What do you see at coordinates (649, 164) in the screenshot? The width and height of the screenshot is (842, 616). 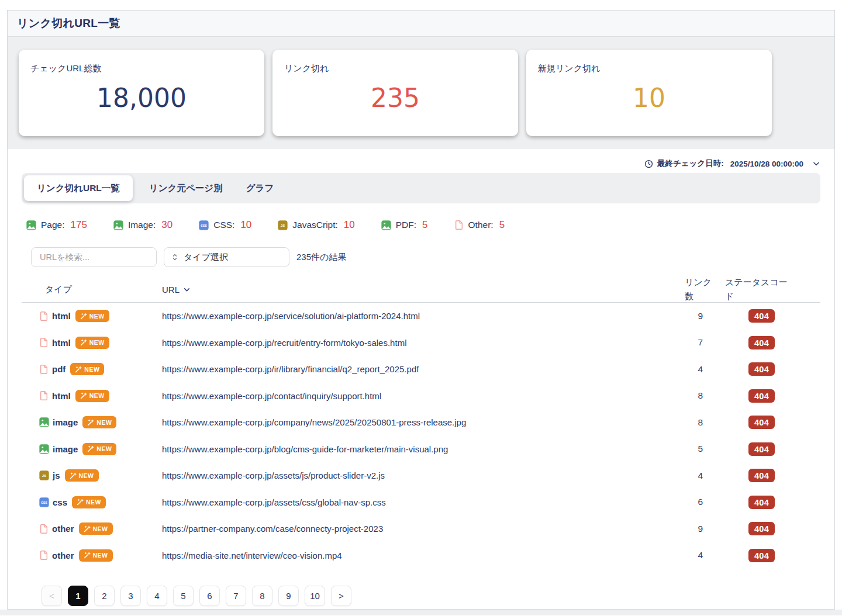 I see `clock-icon` at bounding box center [649, 164].